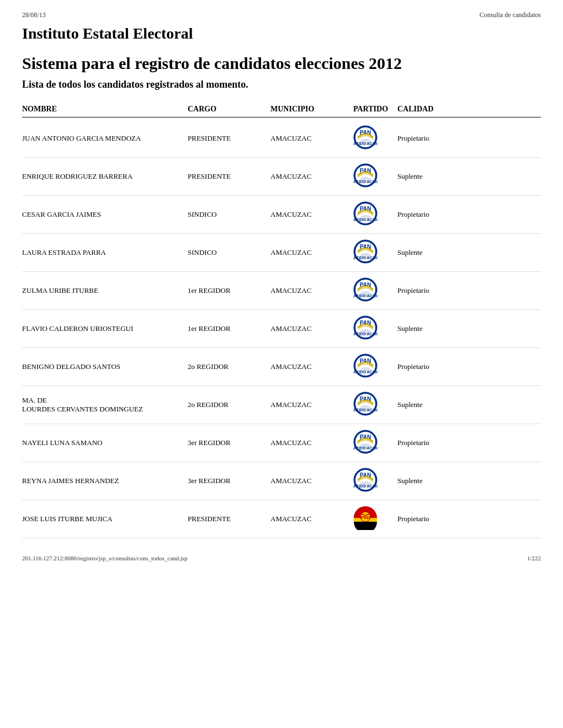 The width and height of the screenshot is (563, 728). Describe the element at coordinates (365, 517) in the screenshot. I see `svg-text: PRD` at that location.